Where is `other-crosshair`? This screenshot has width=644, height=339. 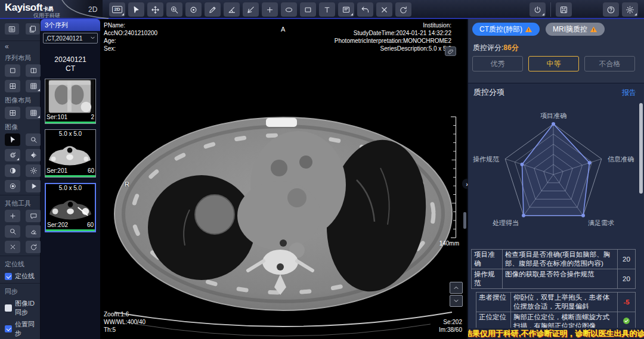
other-crosshair is located at coordinates (13, 216).